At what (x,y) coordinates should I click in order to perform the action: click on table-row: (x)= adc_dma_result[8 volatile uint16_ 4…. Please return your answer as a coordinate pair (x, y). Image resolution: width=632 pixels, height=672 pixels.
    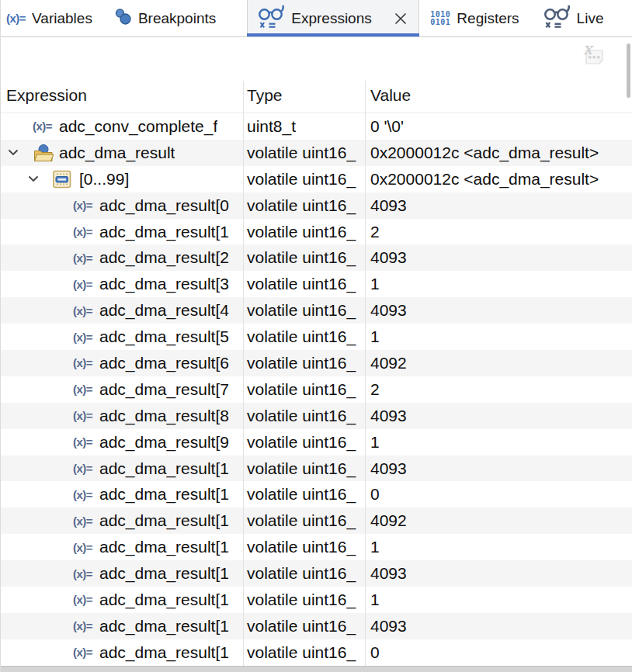
    Looking at the image, I should click on (316, 416).